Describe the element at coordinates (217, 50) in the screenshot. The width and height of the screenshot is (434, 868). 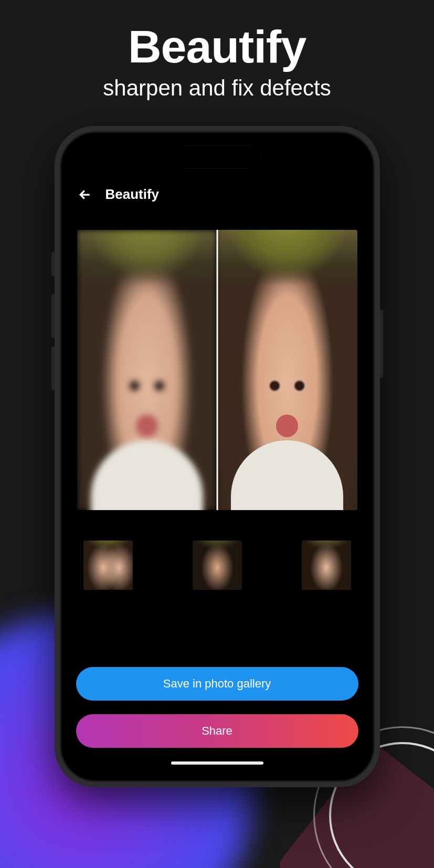
I see `marketing-hero: Beautify sharpen and fix defects` at that location.